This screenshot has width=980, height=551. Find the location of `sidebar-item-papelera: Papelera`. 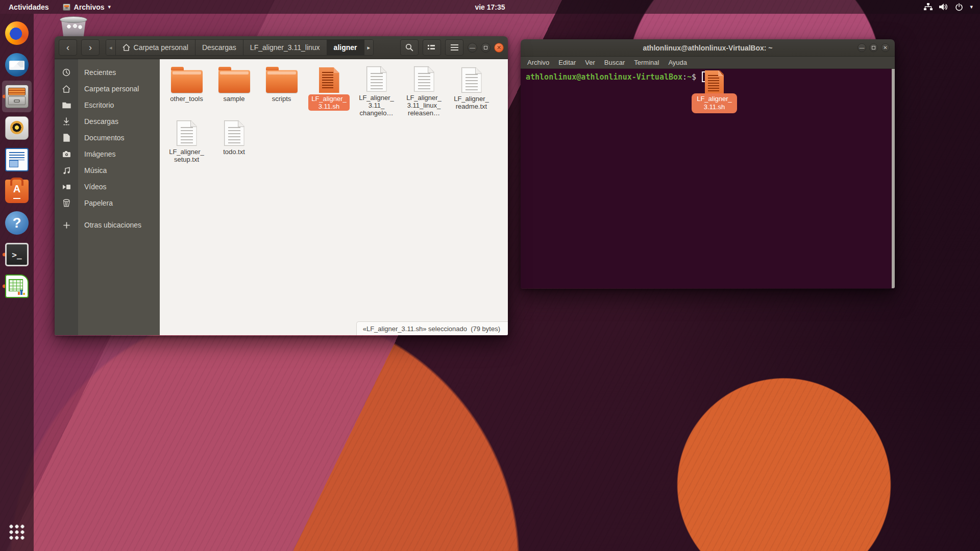

sidebar-item-papelera: Papelera is located at coordinates (107, 203).